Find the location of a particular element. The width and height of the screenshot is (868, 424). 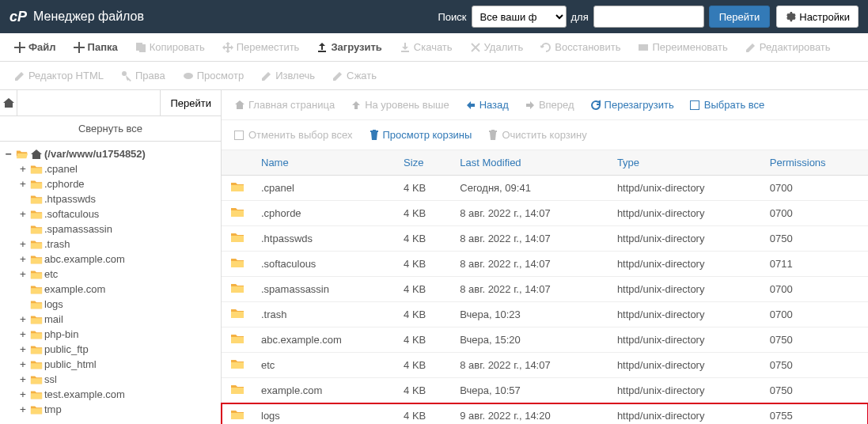

col-size: Size is located at coordinates (424, 163).